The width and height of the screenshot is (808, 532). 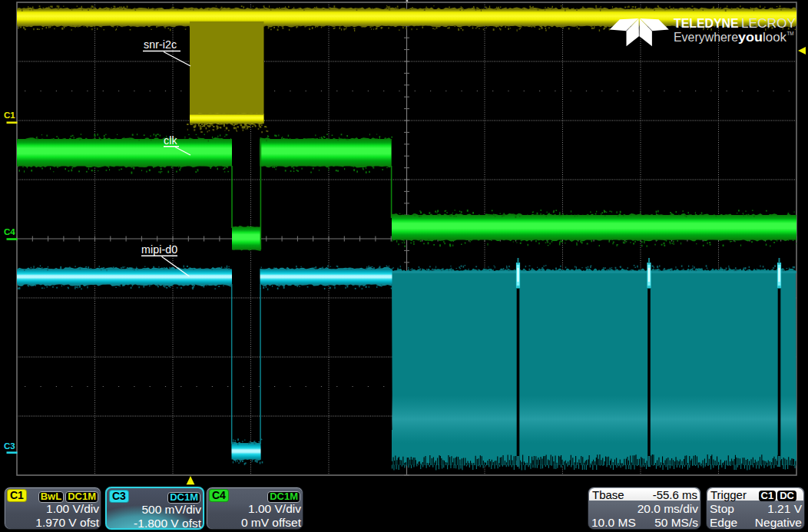 What do you see at coordinates (707, 23) in the screenshot?
I see `svg-text: TELEDYNE` at bounding box center [707, 23].